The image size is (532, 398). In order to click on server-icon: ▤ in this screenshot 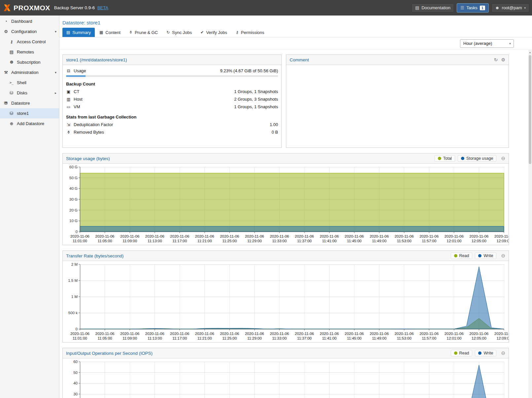, I will do `click(12, 52)`.